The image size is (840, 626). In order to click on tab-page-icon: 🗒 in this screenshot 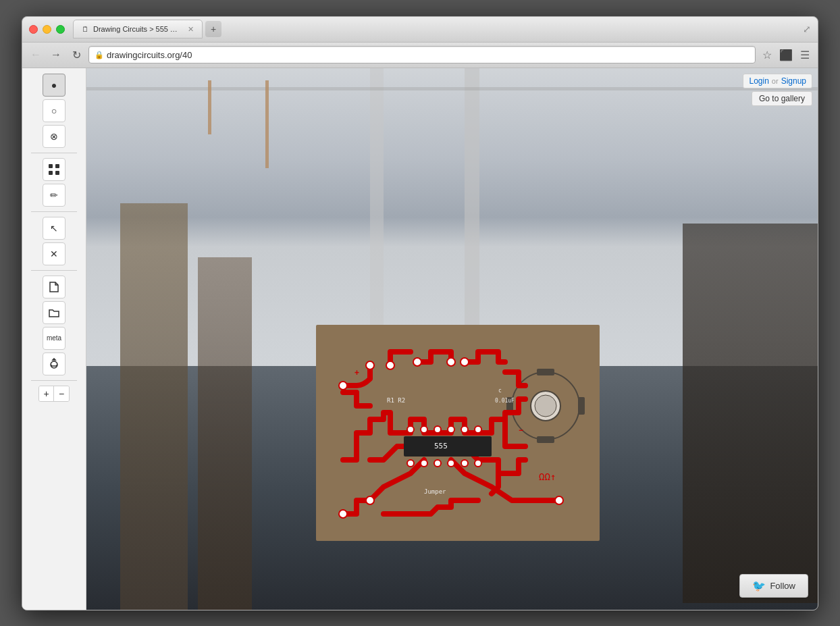, I will do `click(85, 29)`.